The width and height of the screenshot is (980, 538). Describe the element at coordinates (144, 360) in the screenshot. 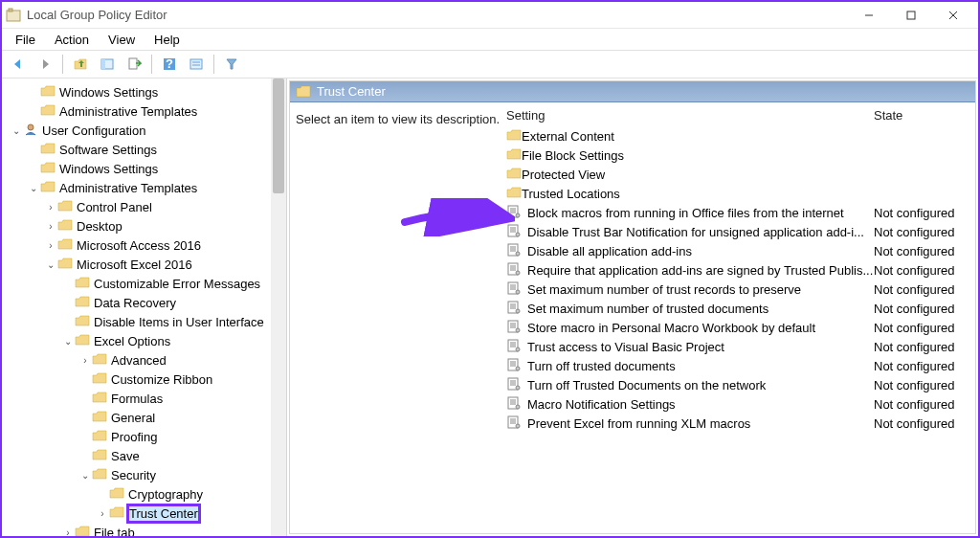

I see `tree-node: ›Advanced` at that location.